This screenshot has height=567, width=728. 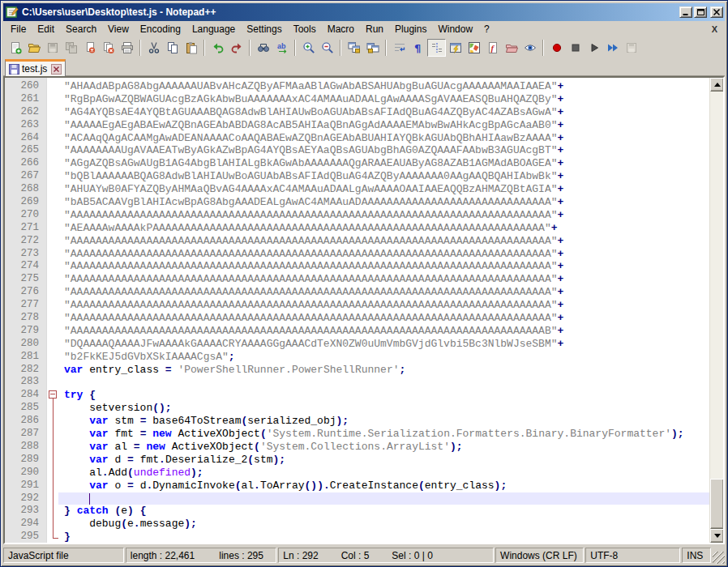 What do you see at coordinates (373, 48) in the screenshot?
I see `sync-horizontal-button` at bounding box center [373, 48].